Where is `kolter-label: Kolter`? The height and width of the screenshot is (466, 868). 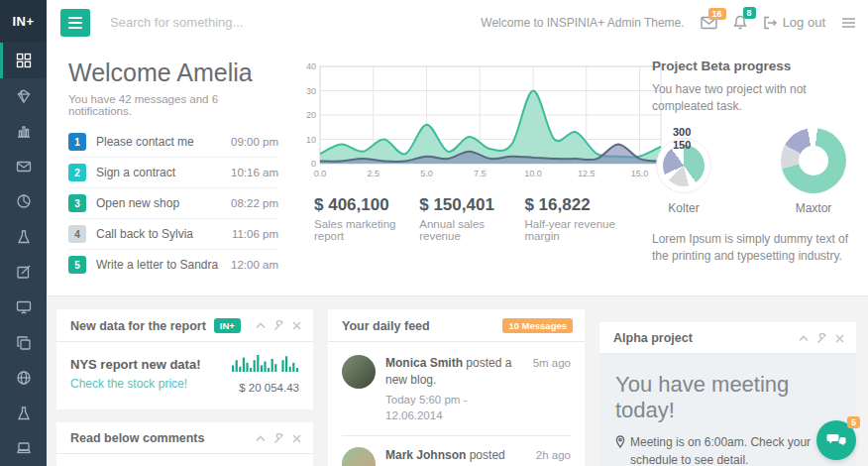 kolter-label: Kolter is located at coordinates (684, 208).